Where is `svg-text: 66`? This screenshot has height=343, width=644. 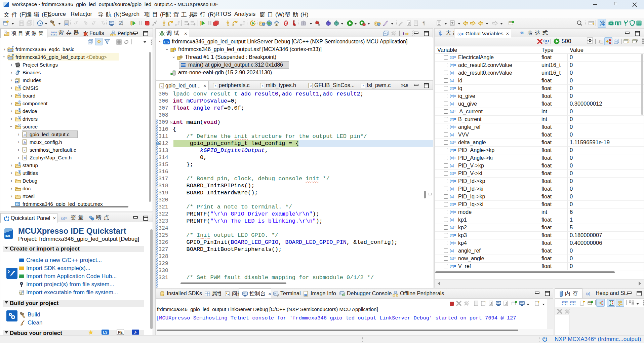
svg-text: 66 is located at coordinates (522, 33).